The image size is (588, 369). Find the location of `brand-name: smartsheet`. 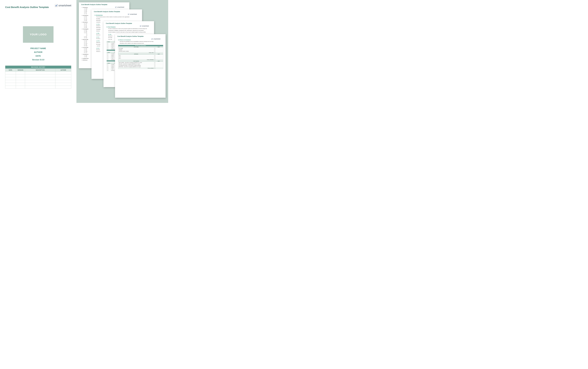

brand-name: smartsheet is located at coordinates (65, 5).